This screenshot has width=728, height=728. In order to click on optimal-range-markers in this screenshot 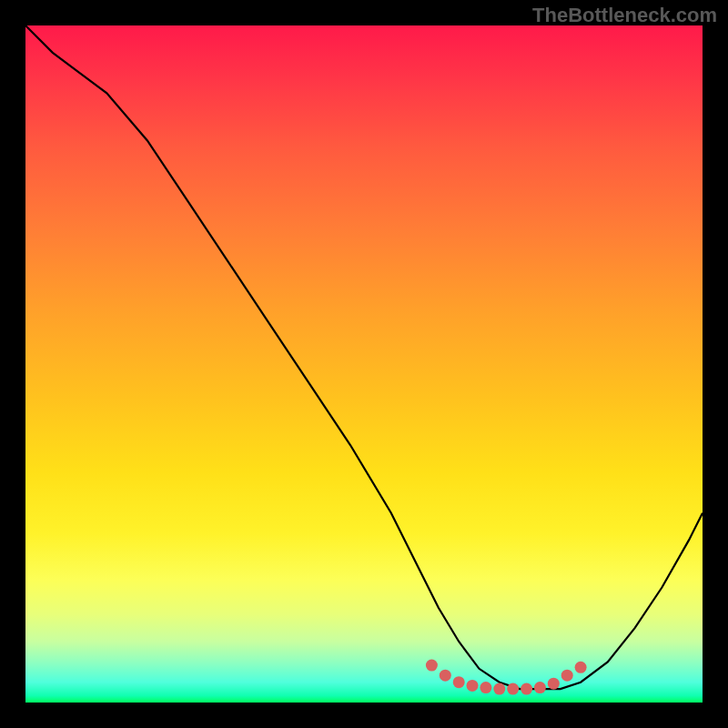, I will do `click(506, 677)`.